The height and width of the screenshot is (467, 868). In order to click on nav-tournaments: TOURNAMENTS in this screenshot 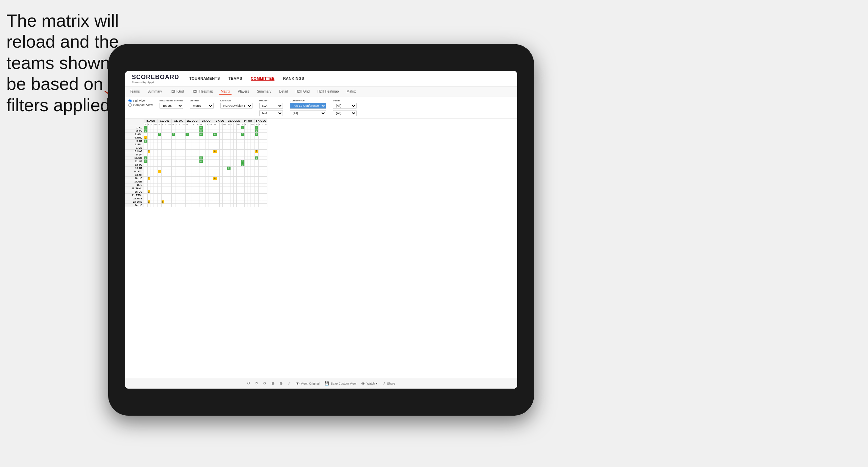, I will do `click(205, 79)`.